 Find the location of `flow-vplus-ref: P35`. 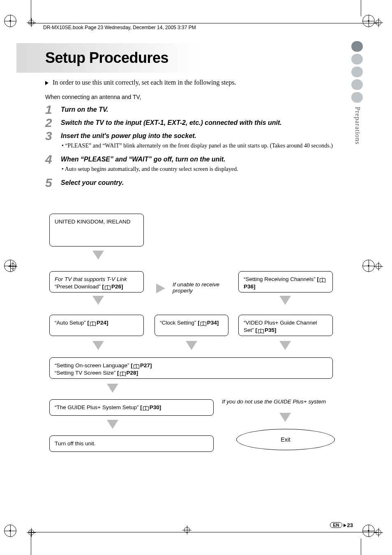

flow-vplus-ref: P35 is located at coordinates (270, 330).